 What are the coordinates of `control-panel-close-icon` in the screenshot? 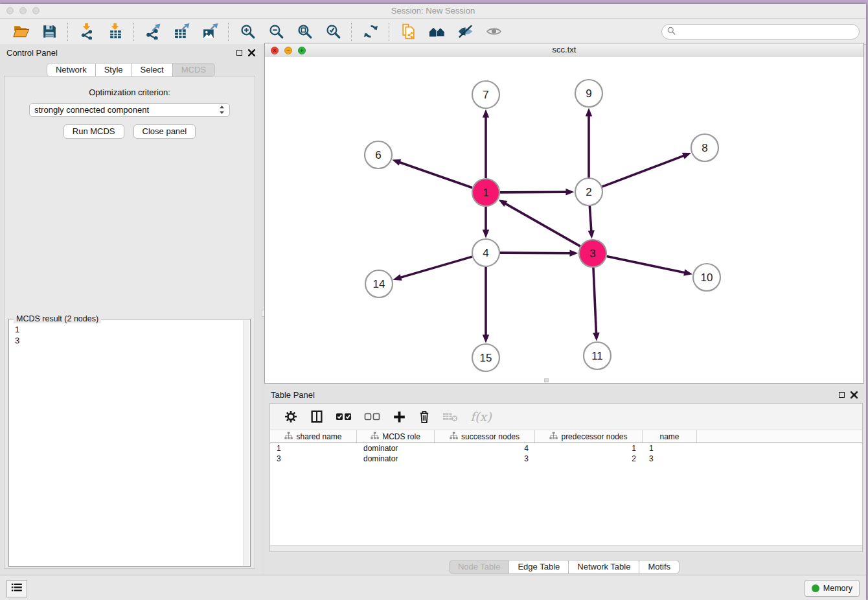 It's located at (251, 53).